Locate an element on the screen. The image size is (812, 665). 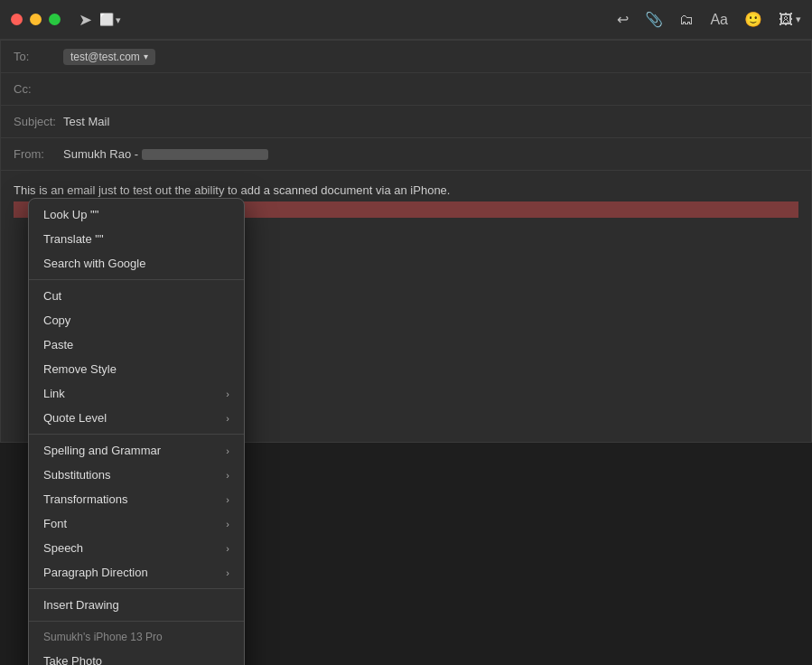
body-text: This is an email just to test out the ab… is located at coordinates (231, 190).